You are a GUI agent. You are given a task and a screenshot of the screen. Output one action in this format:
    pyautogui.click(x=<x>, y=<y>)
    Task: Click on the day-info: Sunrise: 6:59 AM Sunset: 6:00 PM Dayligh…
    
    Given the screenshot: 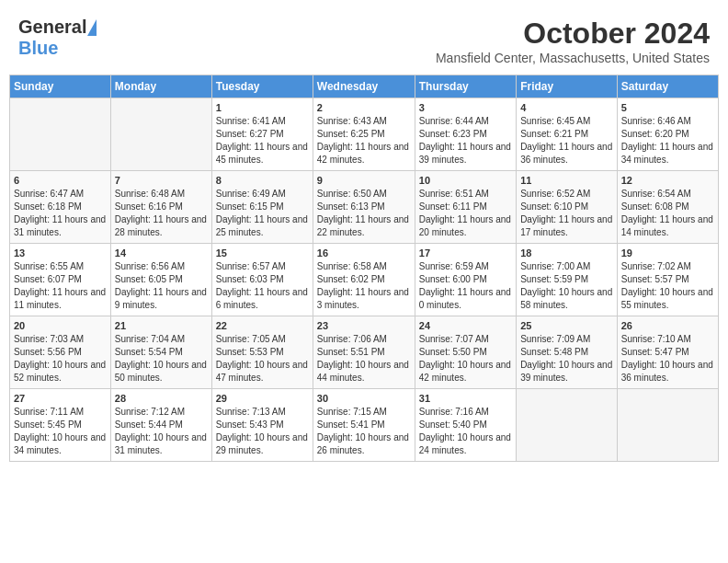 What is the action you would take?
    pyautogui.click(x=465, y=286)
    